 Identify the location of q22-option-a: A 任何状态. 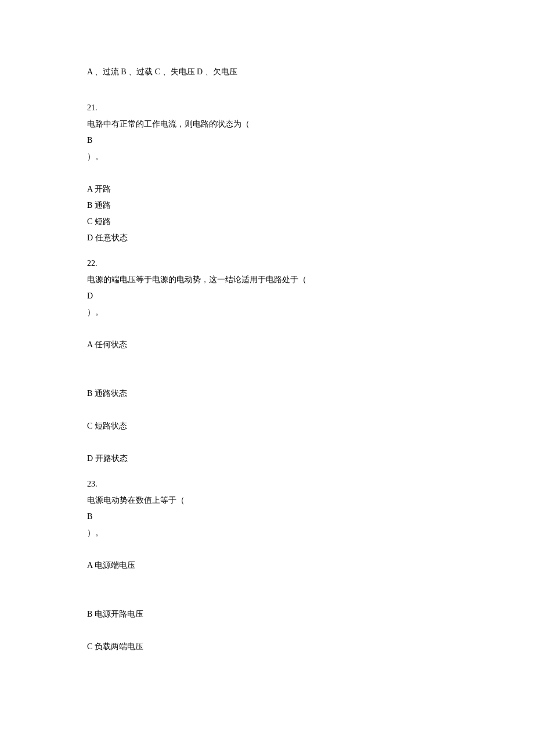
(267, 345).